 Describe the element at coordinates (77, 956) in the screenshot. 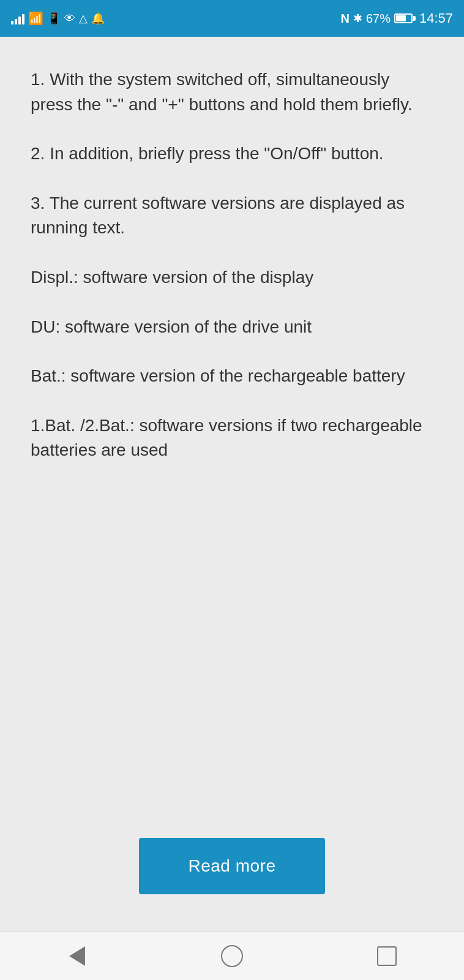

I see `back-icon` at that location.